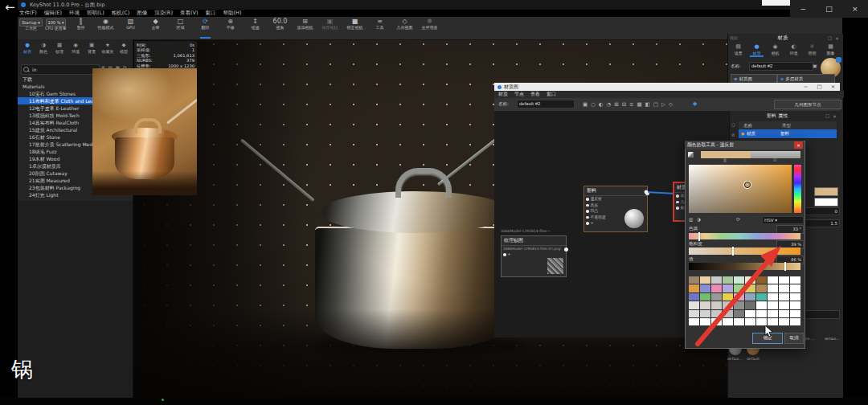  I want to click on project-tab: ● 材质, so click(757, 49).